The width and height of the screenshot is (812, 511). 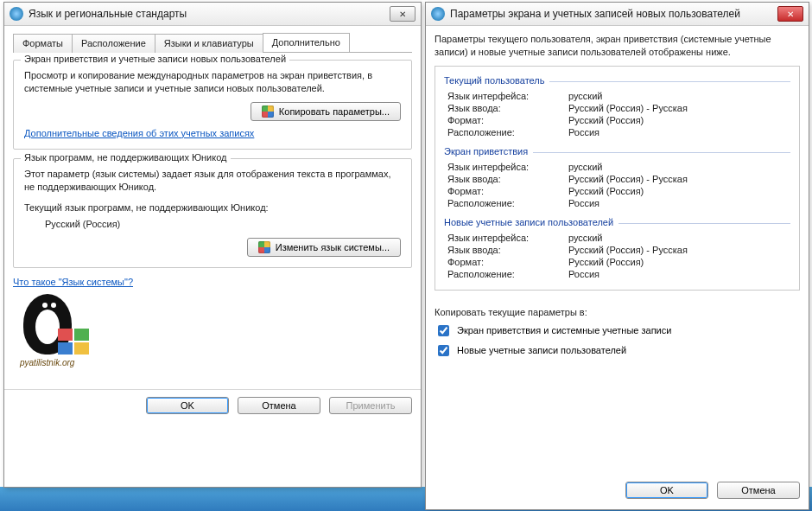 What do you see at coordinates (155, 59) in the screenshot?
I see `group-legend: Экран приветствия и учетные записи новых…` at bounding box center [155, 59].